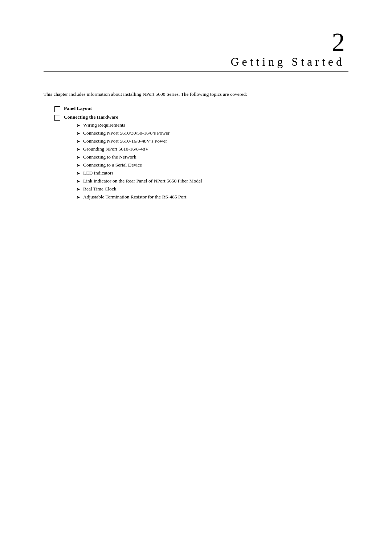 This screenshot has height=554, width=392. I want to click on list-item: ➤ Grounding NPort 5610-16/8-48V, so click(212, 149).